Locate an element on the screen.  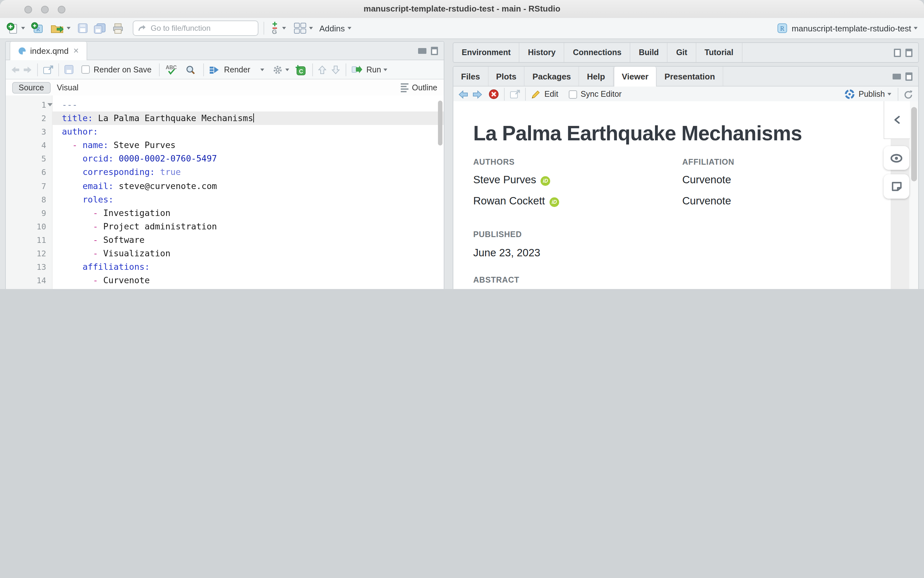
svg-text: C is located at coordinates (301, 71).